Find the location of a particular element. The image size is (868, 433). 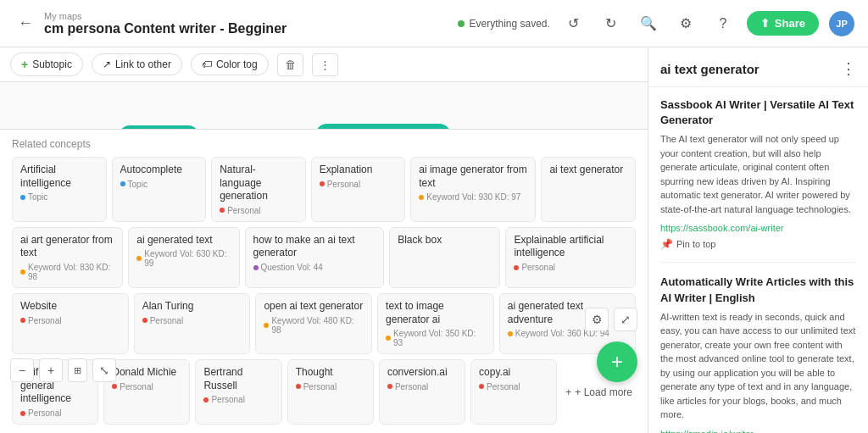

concept-tag: Keyword Vol: 930 KD: 97 is located at coordinates (473, 197).